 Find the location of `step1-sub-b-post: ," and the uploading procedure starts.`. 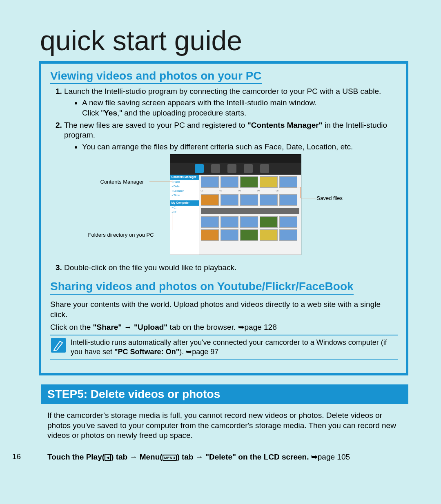

step1-sub-b-post: ," and the uploading procedure starts. is located at coordinates (182, 113).